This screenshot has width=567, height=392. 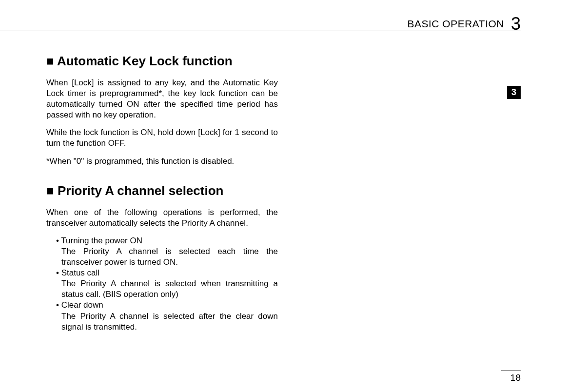 What do you see at coordinates (167, 252) in the screenshot?
I see `list-item: • Turning the power ON The Priority A ch…` at bounding box center [167, 252].